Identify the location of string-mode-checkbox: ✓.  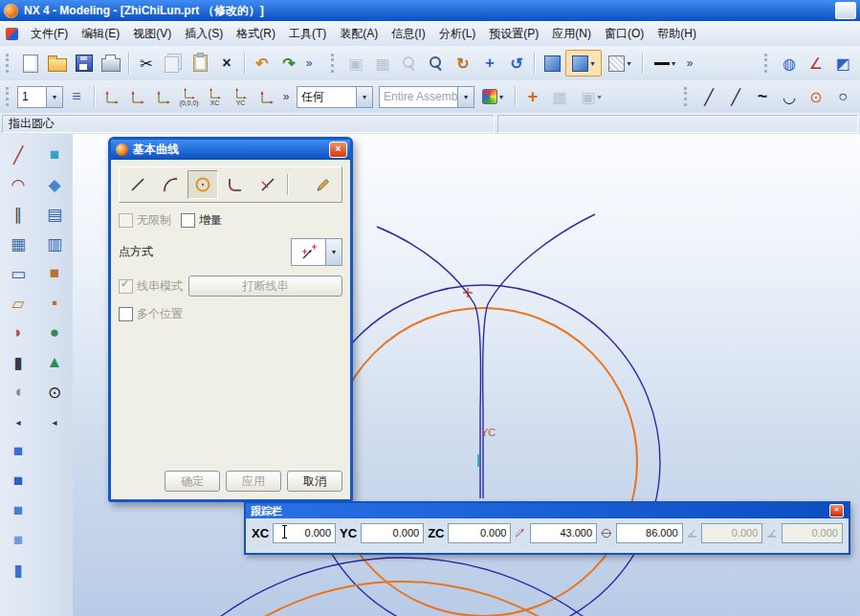
(126, 287).